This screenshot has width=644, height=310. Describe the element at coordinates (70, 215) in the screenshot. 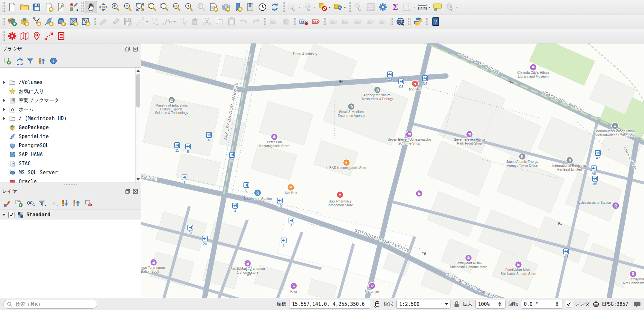

I see `layer-row: Standard` at that location.